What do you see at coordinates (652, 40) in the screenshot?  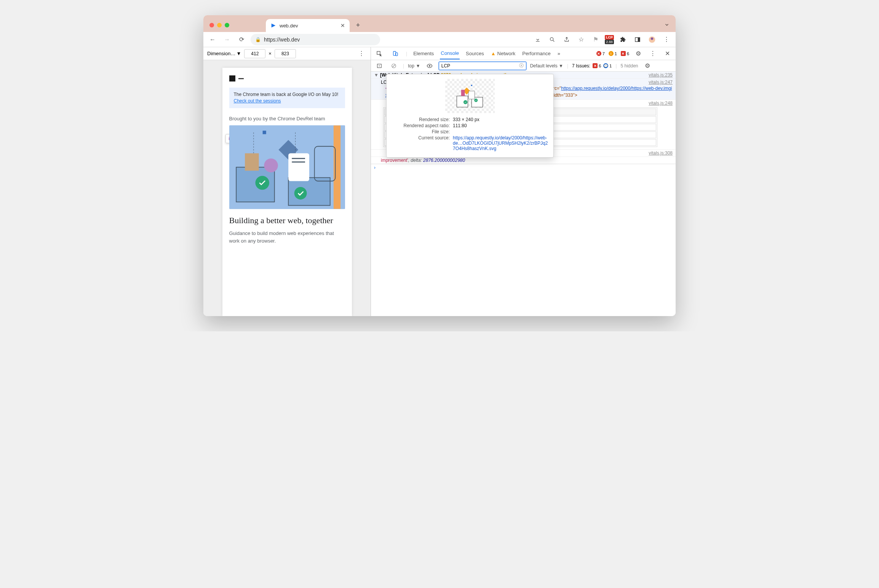 I see `profile-avatar` at bounding box center [652, 40].